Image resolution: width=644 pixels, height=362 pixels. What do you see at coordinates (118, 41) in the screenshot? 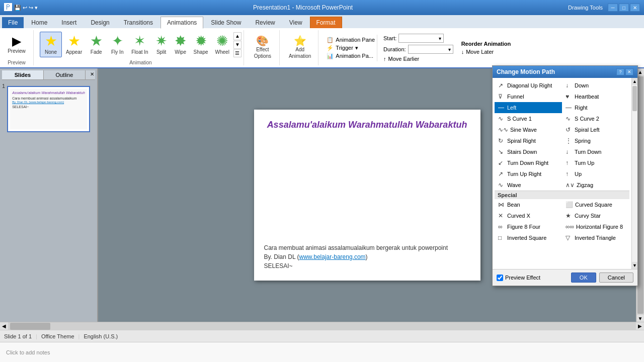
I see `flyin-icon: ✦` at bounding box center [118, 41].